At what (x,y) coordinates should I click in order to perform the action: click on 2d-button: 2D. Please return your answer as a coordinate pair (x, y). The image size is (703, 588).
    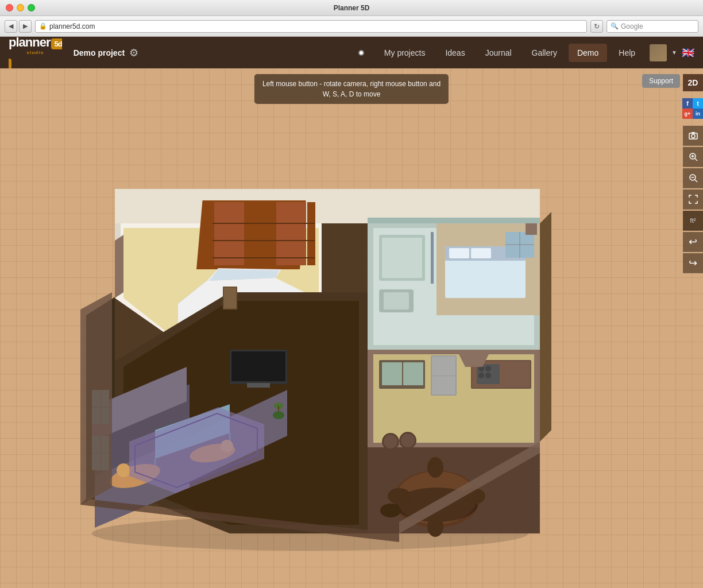
    Looking at the image, I should click on (693, 83).